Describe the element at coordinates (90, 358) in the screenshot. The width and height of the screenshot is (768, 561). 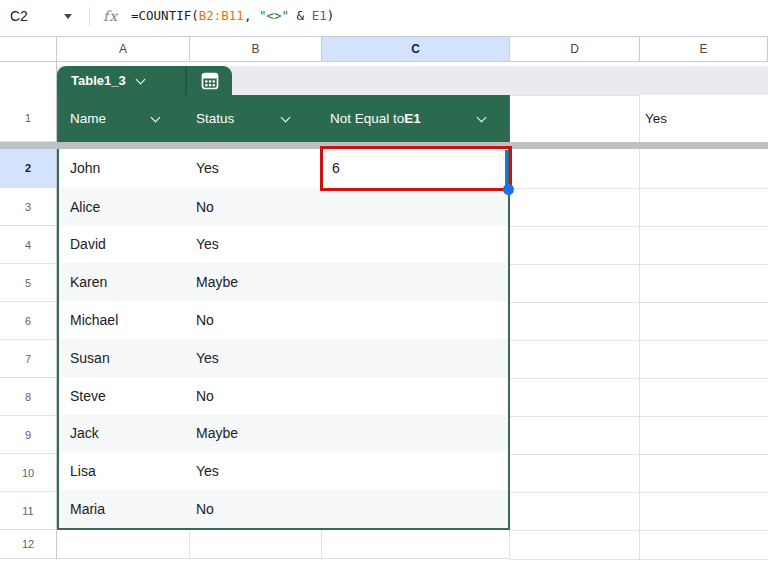
I see `name-cell: Susan` at that location.